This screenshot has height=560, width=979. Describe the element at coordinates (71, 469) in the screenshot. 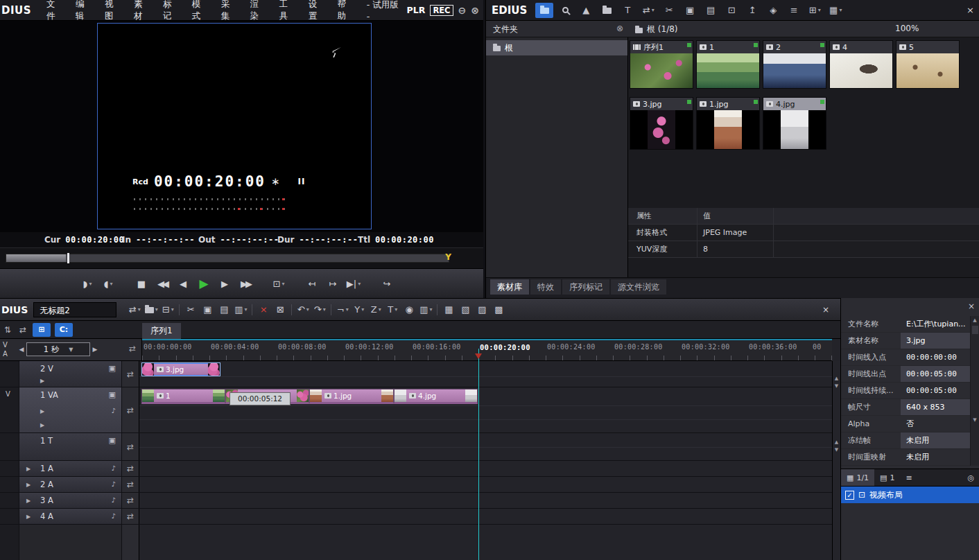

I see `track-header-1a: ▶ 1 A ♪` at that location.